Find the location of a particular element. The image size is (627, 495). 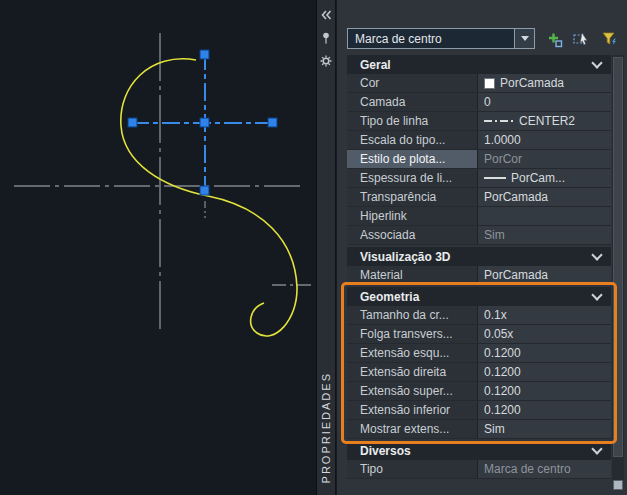

property-value-extens-o-inferior: 0.1200 is located at coordinates (544, 410).